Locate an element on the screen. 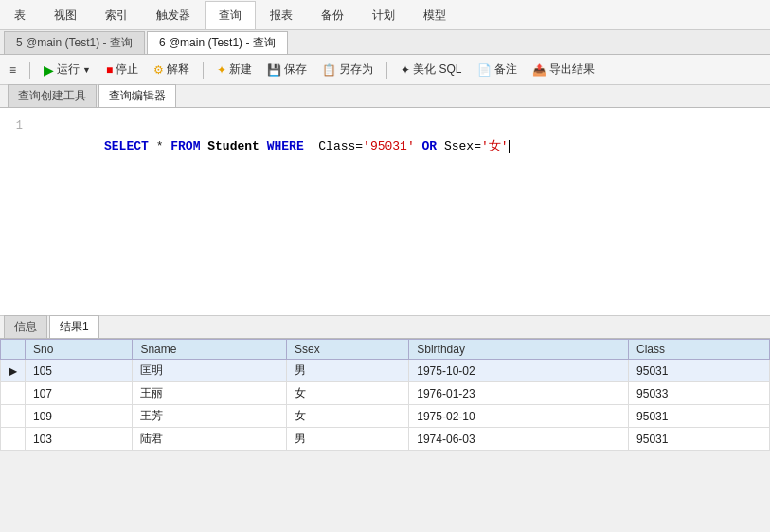 This screenshot has height=532, width=770. cond1a: Class= is located at coordinates (333, 146).